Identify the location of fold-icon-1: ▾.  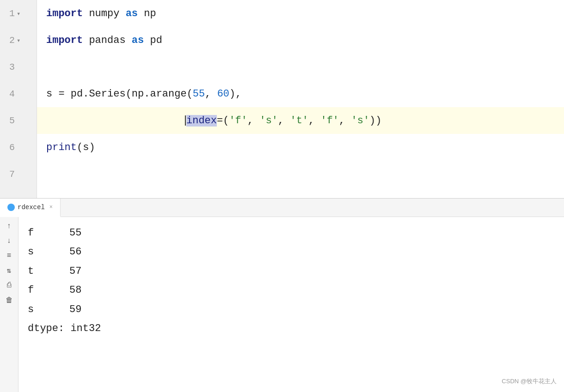
(18, 14).